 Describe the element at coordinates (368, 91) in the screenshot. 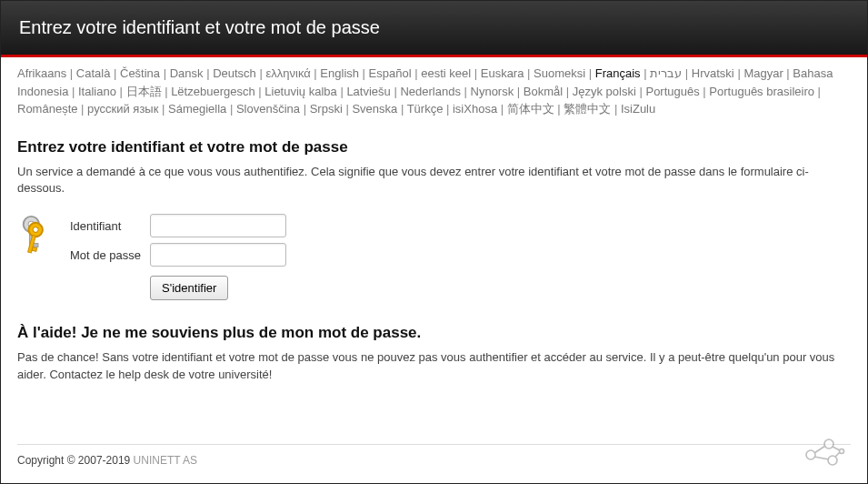

I see `language-link: Latviešu` at that location.